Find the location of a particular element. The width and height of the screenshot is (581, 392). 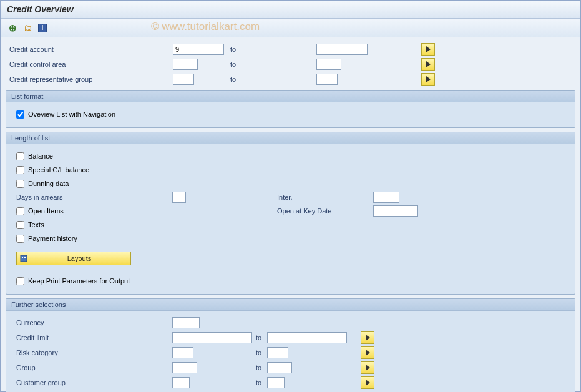

credit-control-area-from-input is located at coordinates (185, 64).